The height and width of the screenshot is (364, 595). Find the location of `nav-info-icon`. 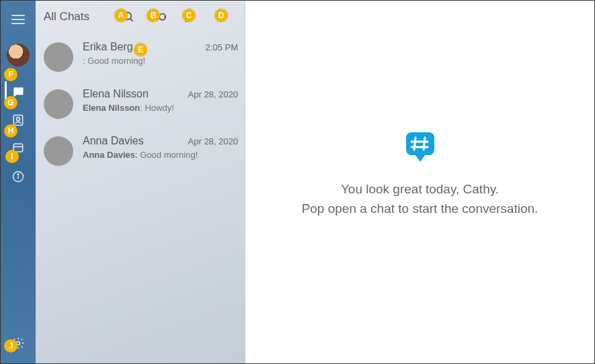

nav-info-icon is located at coordinates (18, 177).